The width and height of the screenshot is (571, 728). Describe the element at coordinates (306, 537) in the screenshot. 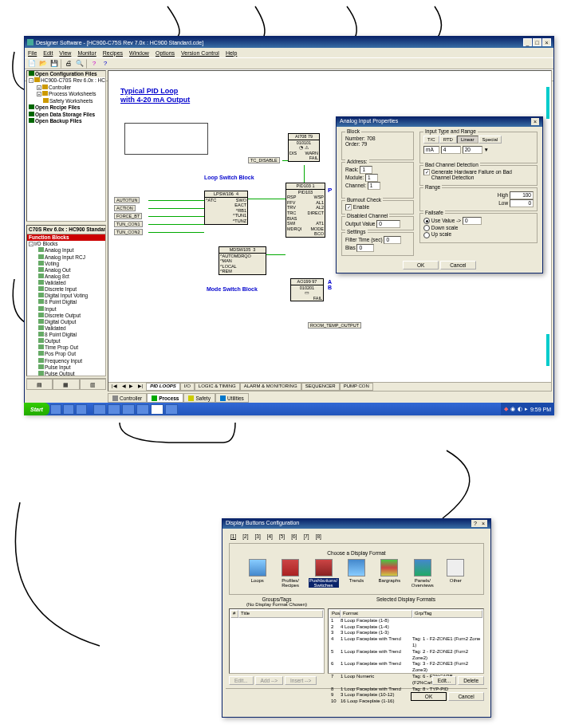

I see `dlg2-tab-7: [7]` at that location.